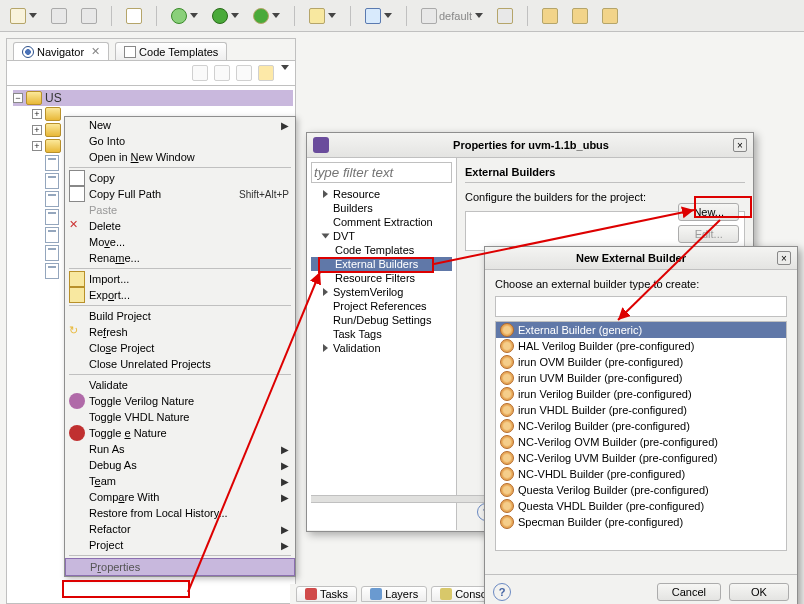 Image resolution: width=804 pixels, height=604 pixels. What do you see at coordinates (285, 68) in the screenshot?
I see `view-menu-icon` at bounding box center [285, 68].